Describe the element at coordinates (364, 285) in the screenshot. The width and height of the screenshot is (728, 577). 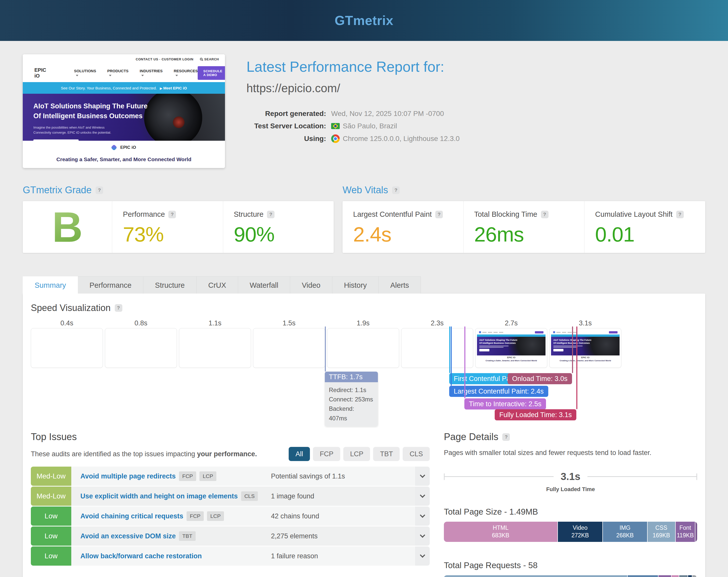
I see `report-tabs: SummaryPerformanceStructureCrUXWaterfall…` at that location.